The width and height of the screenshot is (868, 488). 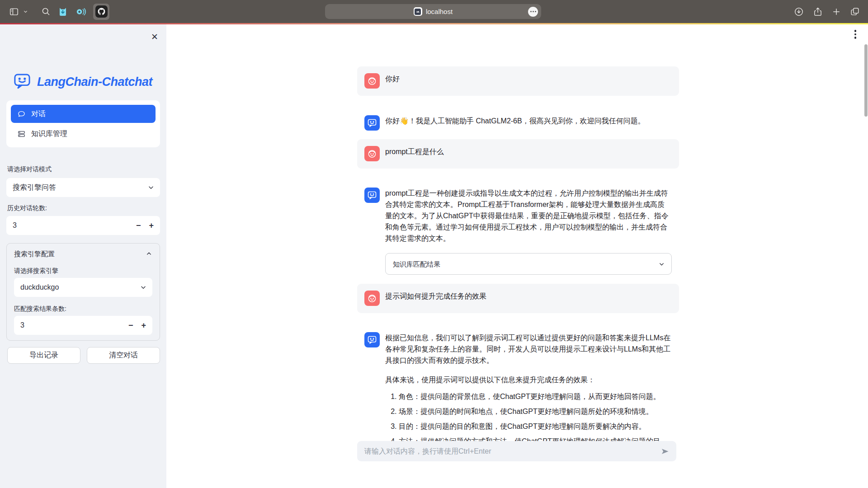 I want to click on expander-title: 知识库匹配结果, so click(x=417, y=264).